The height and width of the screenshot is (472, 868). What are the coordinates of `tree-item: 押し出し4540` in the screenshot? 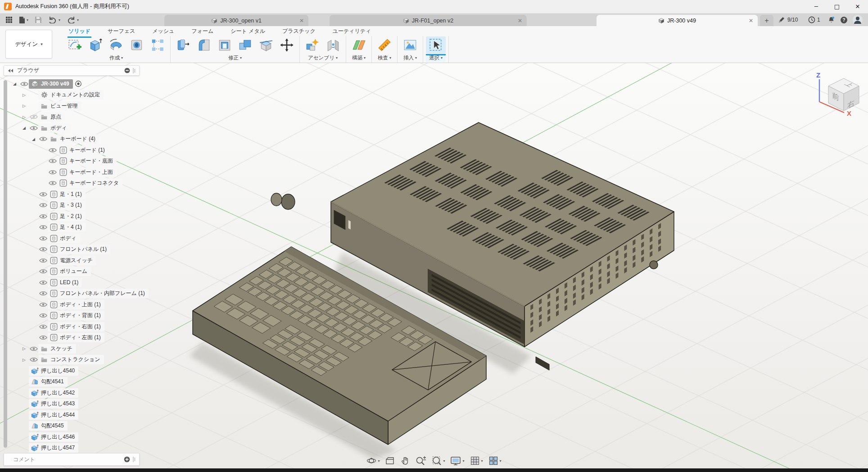 It's located at (74, 371).